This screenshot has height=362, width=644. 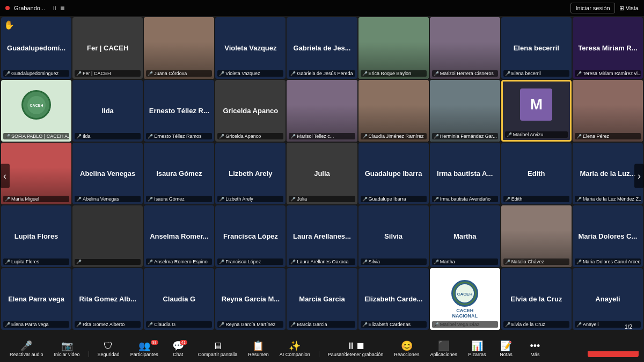 What do you see at coordinates (506, 346) in the screenshot?
I see `notes-icon: 📝` at bounding box center [506, 346].